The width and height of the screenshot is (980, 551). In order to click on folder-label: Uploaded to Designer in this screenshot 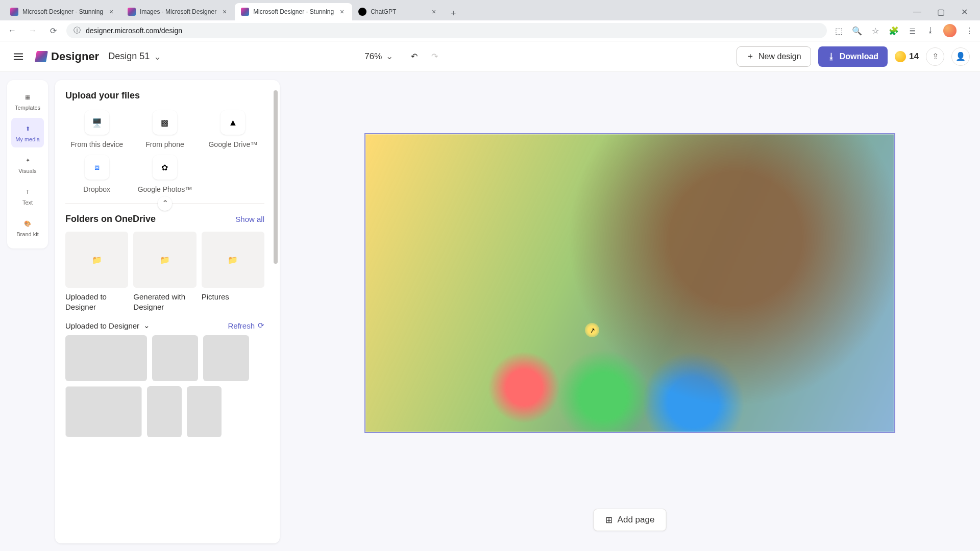, I will do `click(97, 302)`.